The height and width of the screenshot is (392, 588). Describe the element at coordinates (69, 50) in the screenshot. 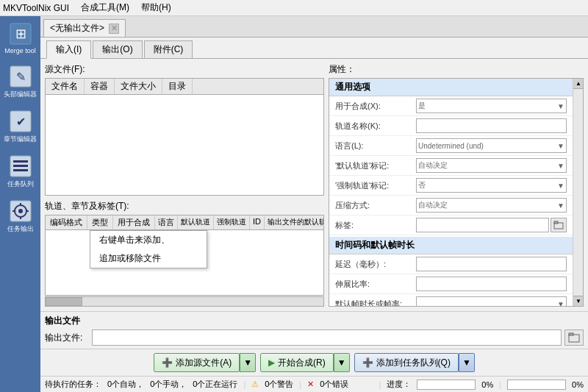

I see `tab-input: 输入(I)` at that location.